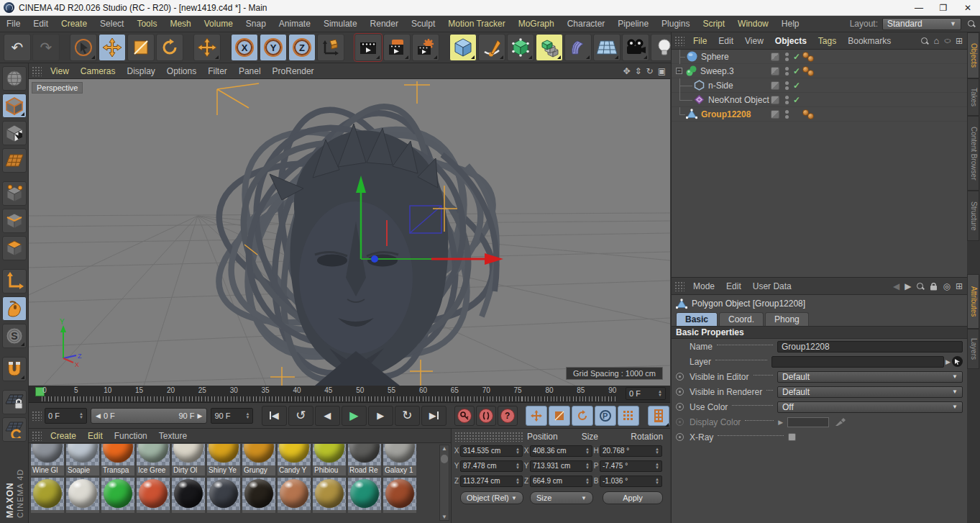 The width and height of the screenshot is (980, 523). Describe the element at coordinates (959, 286) in the screenshot. I see `add-panel-icon: ⊞` at that location.